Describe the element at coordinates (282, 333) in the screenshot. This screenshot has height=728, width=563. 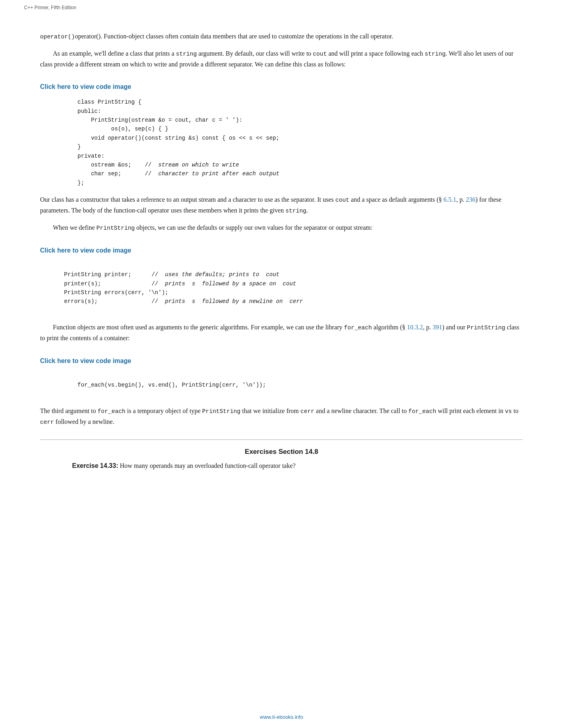
I see `paragraph-5: Function objects are most often used as …` at that location.